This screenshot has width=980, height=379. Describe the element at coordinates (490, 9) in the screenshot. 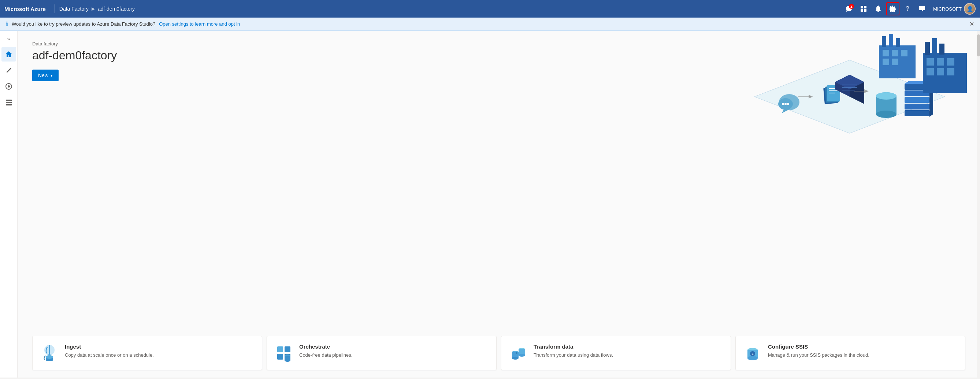

I see `top-nav: Microsoft Azure Data Factory ▶ adf-dem0f…` at that location.